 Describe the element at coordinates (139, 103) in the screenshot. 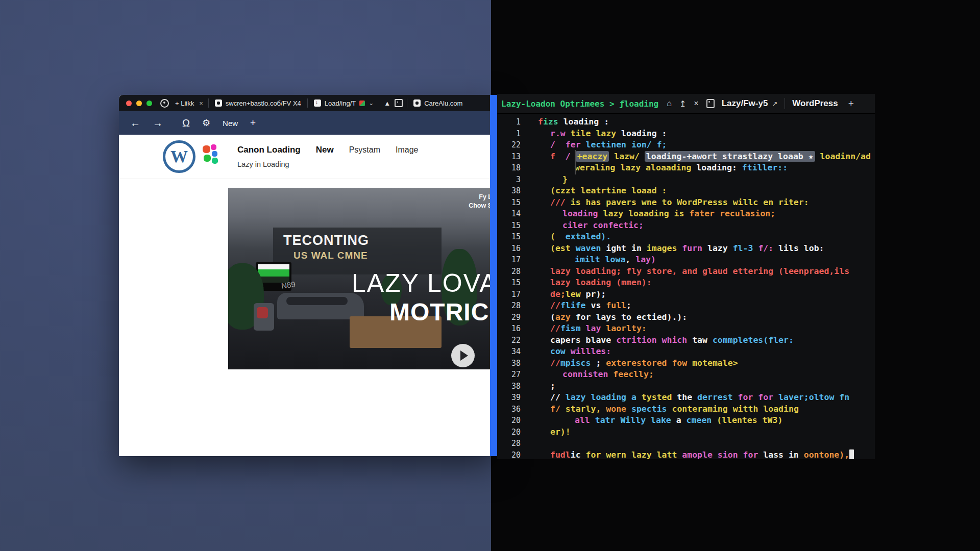

I see `minimize-window-button` at that location.